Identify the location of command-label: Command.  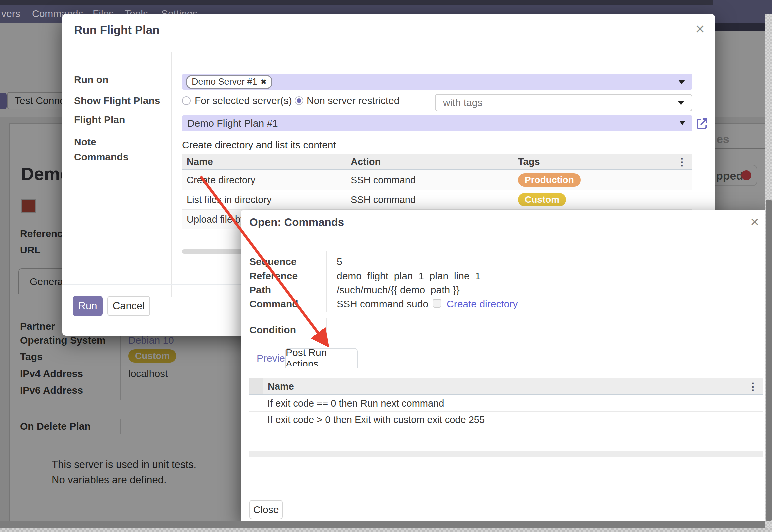
(274, 304).